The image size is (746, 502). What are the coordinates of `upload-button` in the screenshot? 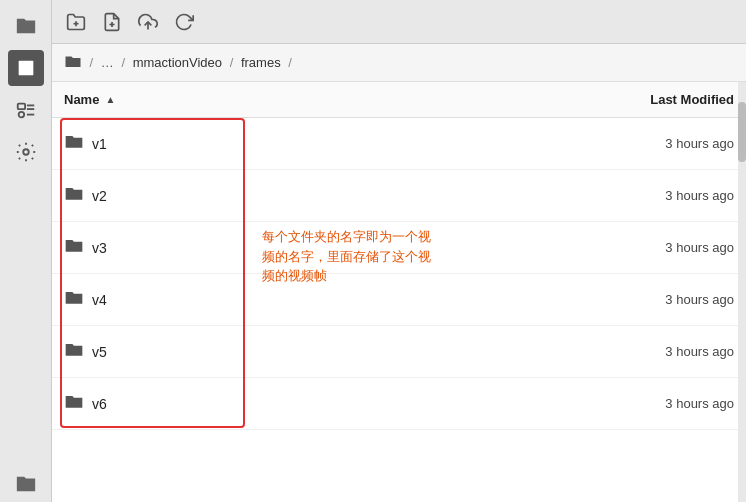 It's located at (148, 22).